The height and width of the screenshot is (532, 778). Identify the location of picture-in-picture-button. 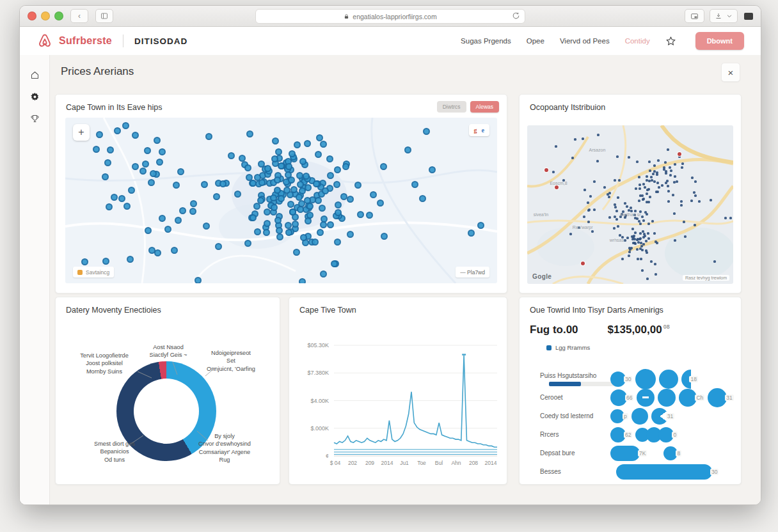
(695, 16).